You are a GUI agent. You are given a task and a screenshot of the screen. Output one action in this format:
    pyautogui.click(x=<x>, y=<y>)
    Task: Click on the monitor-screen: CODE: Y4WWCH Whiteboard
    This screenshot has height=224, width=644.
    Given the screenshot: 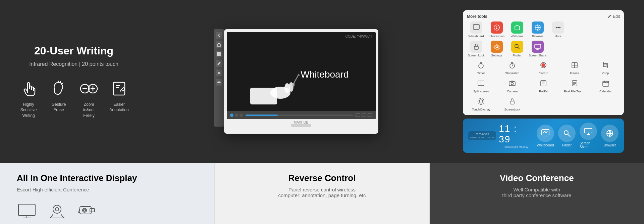 What is the action you would take?
    pyautogui.click(x=301, y=76)
    